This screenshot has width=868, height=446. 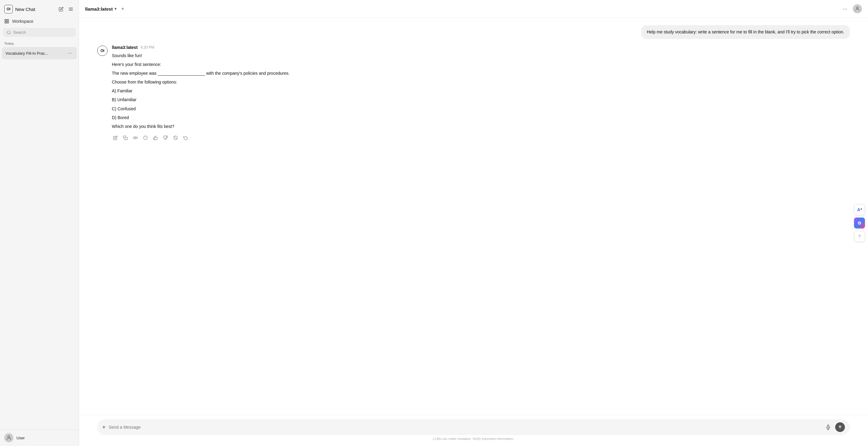 What do you see at coordinates (20, 32) in the screenshot?
I see `search-placeholder: Search` at bounding box center [20, 32].